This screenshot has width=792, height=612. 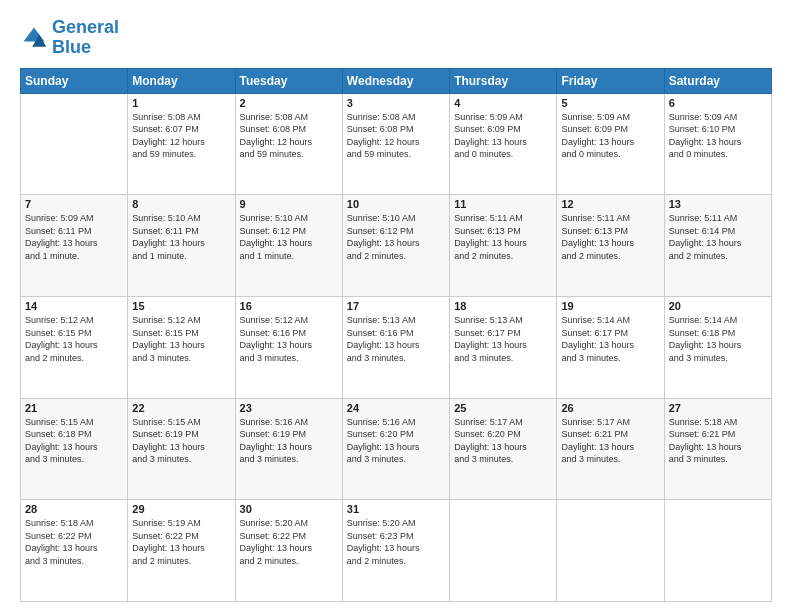 I want to click on weekday-header-friday: Friday, so click(x=610, y=80).